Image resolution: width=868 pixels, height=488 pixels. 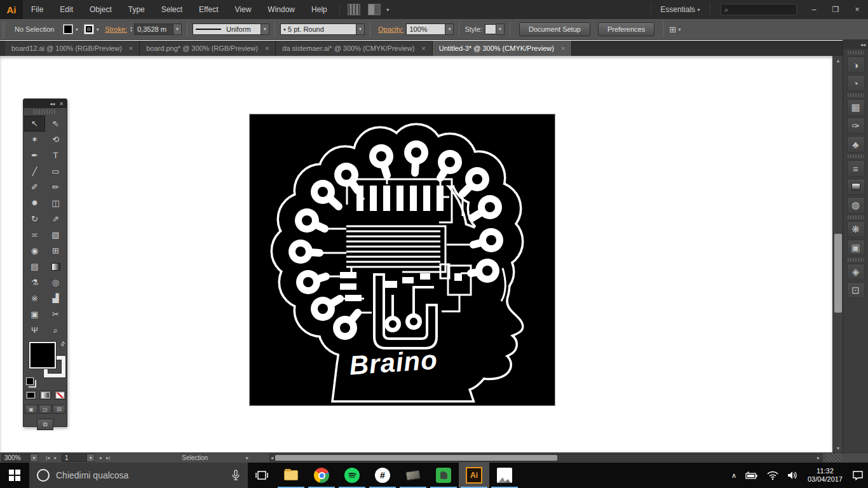 I want to click on tools-panel-header: ◂◂ ✕, so click(x=45, y=104).